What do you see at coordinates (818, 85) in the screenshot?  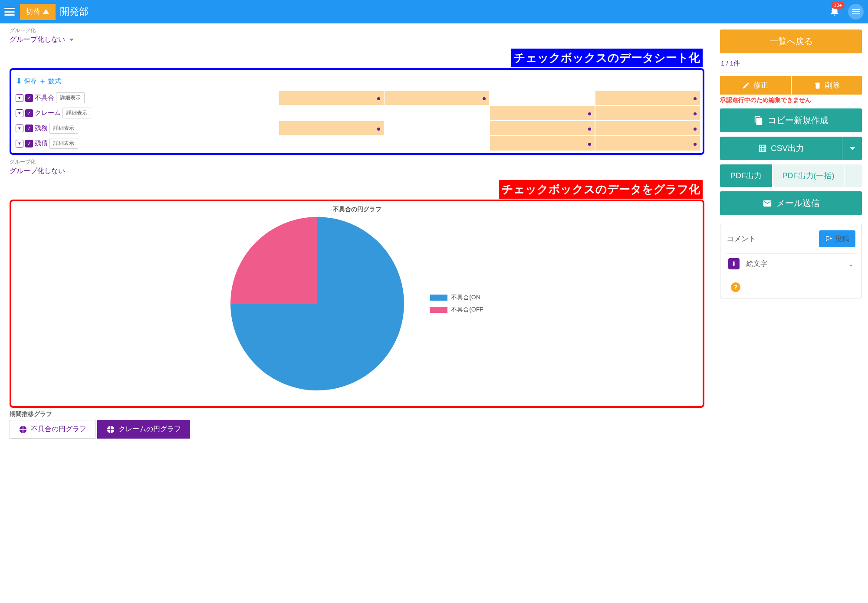 I see `trash-icon` at bounding box center [818, 85].